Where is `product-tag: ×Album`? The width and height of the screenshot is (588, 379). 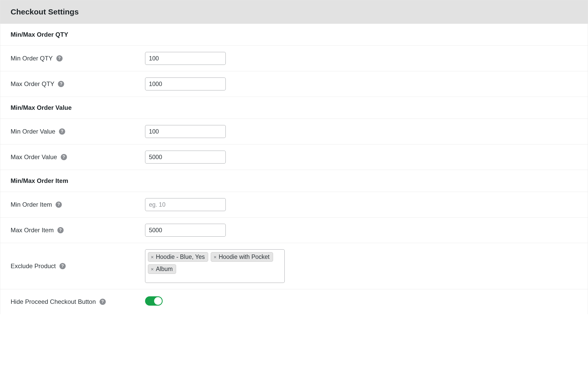
product-tag: ×Album is located at coordinates (162, 269).